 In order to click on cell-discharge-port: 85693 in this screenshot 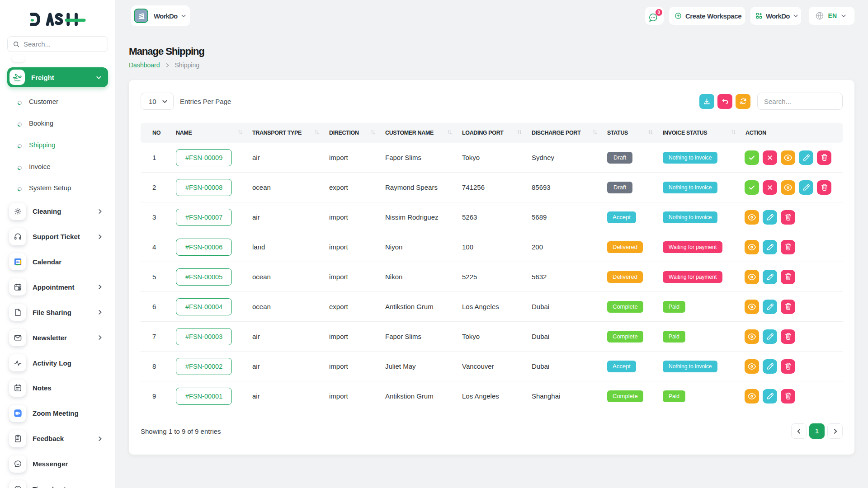, I will do `click(558, 188)`.